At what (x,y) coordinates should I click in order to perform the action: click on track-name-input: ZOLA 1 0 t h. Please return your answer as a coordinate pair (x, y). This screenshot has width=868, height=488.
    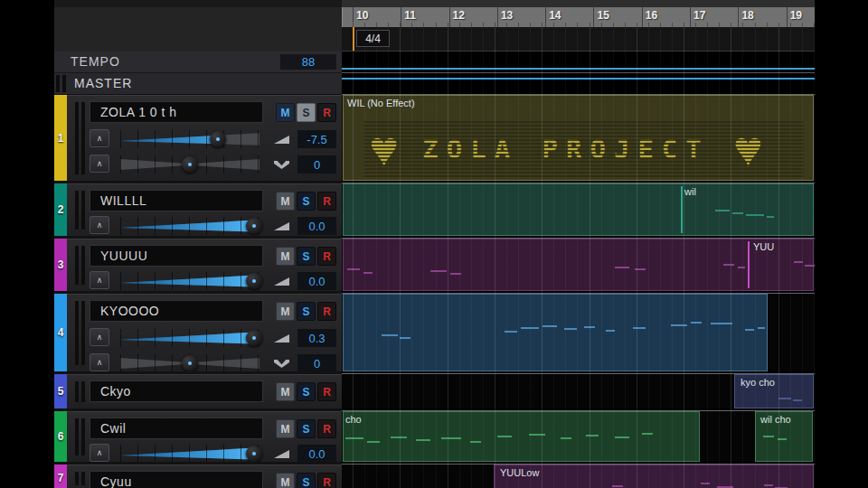
    Looking at the image, I should click on (176, 112).